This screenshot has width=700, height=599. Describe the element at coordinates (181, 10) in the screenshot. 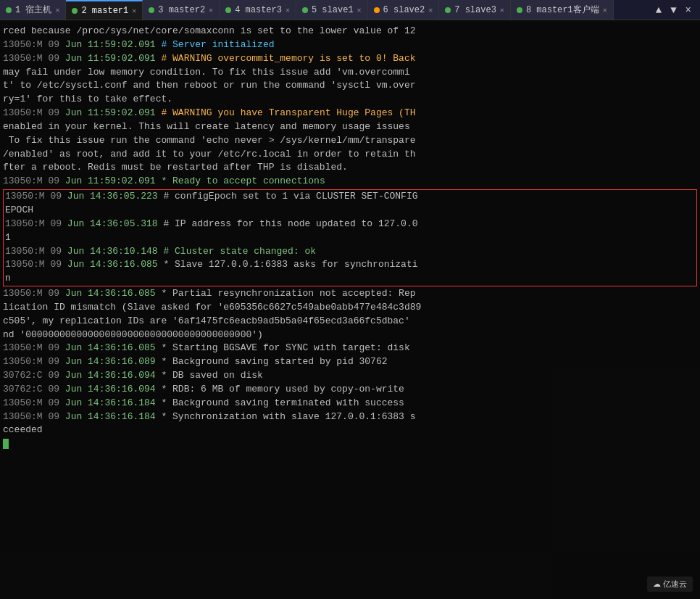

I see `tab-3-label: 3 master2` at that location.